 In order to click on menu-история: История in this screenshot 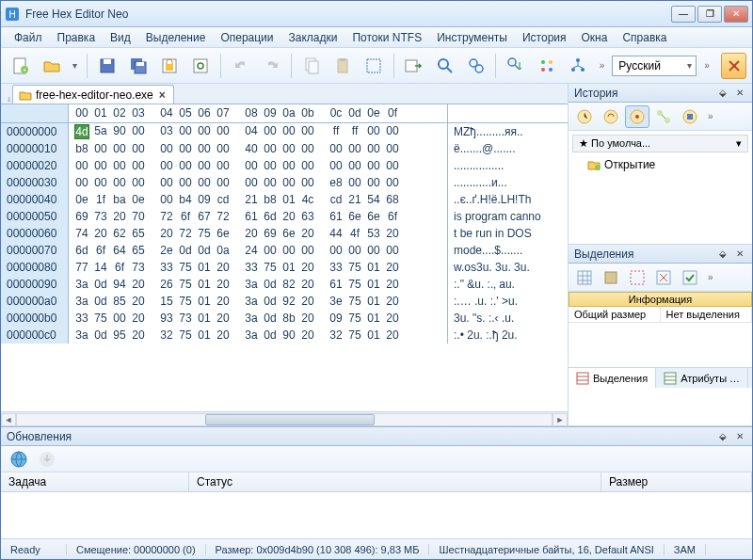, I will do `click(544, 38)`.